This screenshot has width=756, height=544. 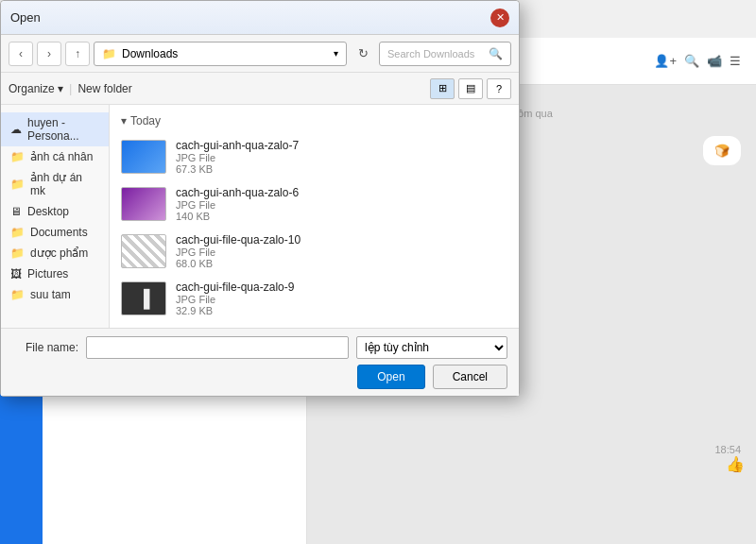 I want to click on file-item-0: cach-gui-anh-qua-zalo-7 JPG File 67.3 KB, so click(x=314, y=157).